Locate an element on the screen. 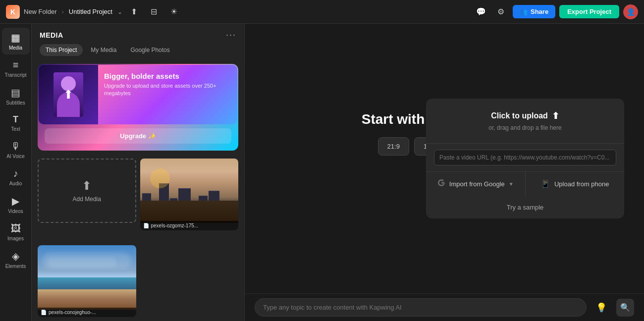 This screenshot has height=321, width=644. sidebar-item-text: T Text is located at coordinates (16, 123).